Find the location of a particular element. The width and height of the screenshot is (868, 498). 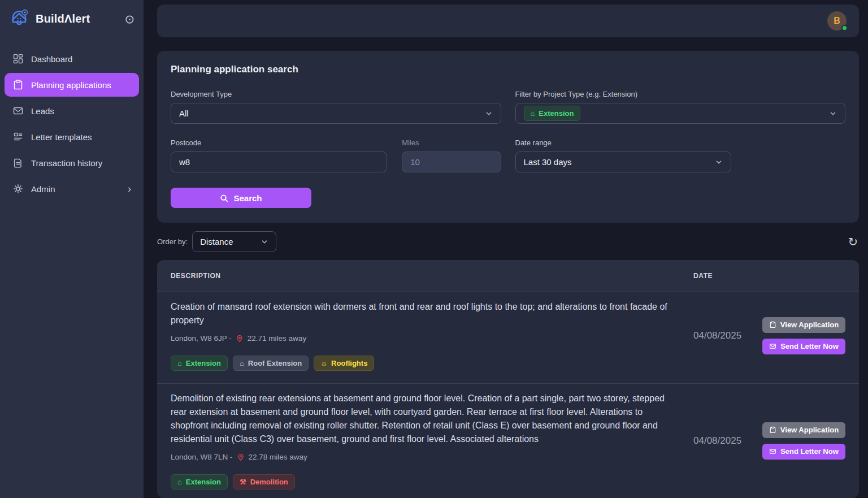

sidebar-item-label: Planning applications is located at coordinates (81, 85).